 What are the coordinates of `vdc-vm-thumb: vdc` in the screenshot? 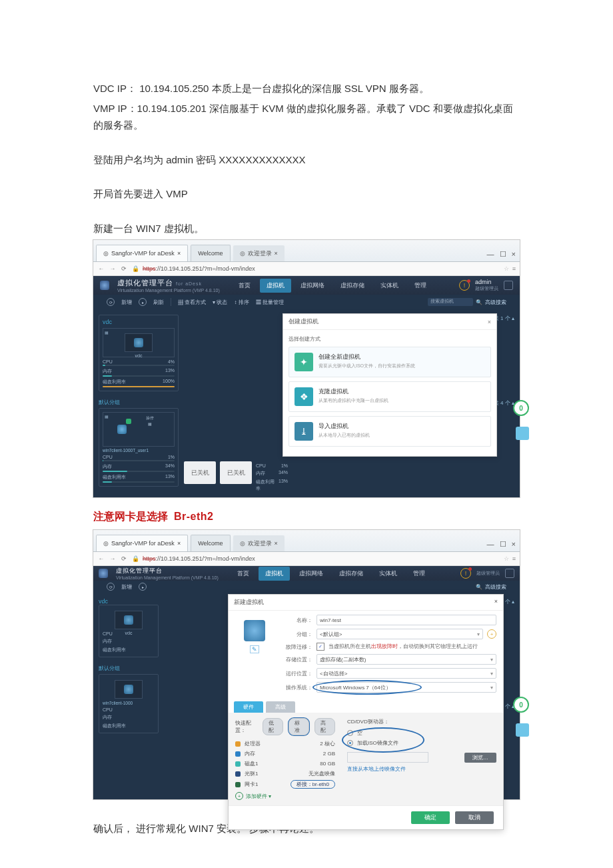 It's located at (139, 343).